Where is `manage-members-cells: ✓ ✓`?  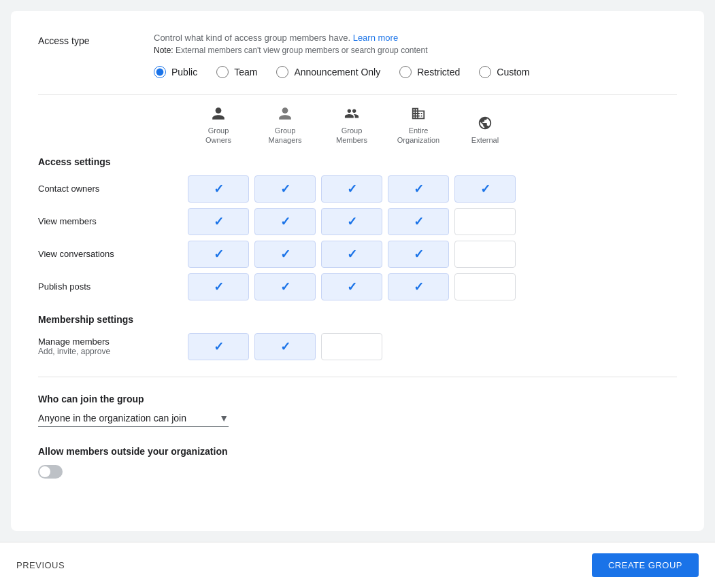 manage-members-cells: ✓ ✓ is located at coordinates (285, 347).